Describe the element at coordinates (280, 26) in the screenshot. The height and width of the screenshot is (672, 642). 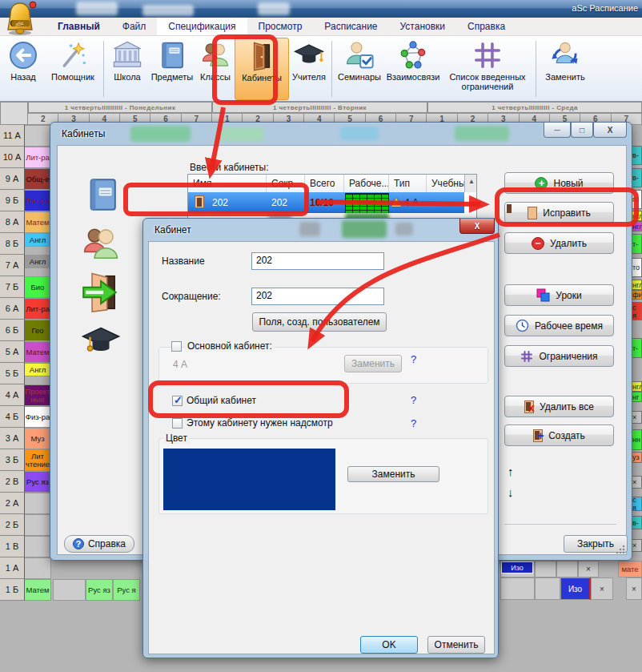
I see `menu-tab-view: Просмотр` at that location.